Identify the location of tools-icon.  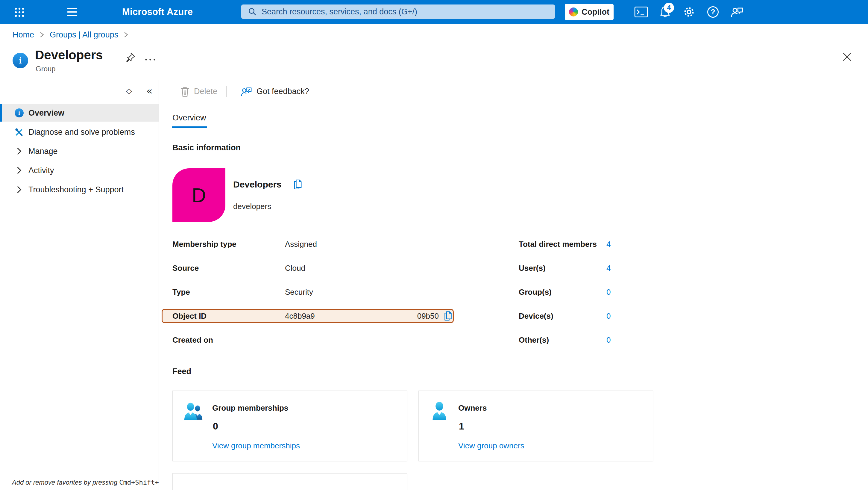
(19, 132).